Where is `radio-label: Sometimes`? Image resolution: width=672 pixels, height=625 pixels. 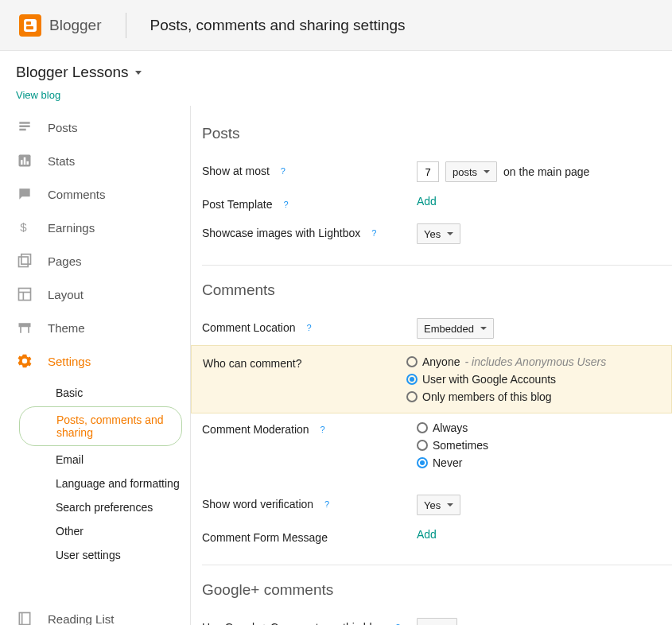 radio-label: Sometimes is located at coordinates (460, 445).